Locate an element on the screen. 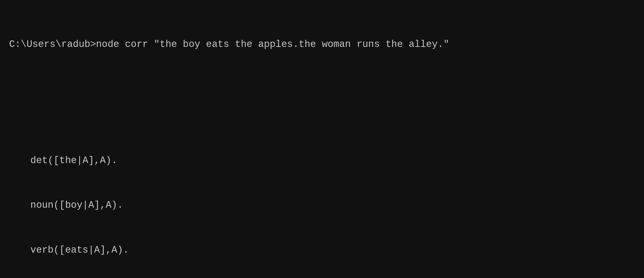  output-line-3: verb([eats|A],A). is located at coordinates (333, 250).